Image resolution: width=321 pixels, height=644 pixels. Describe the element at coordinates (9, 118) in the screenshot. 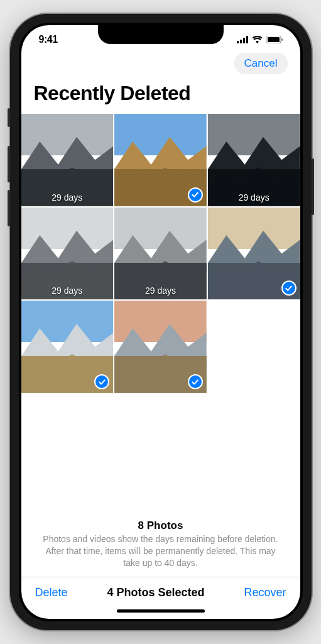

I see `mute-switch` at that location.